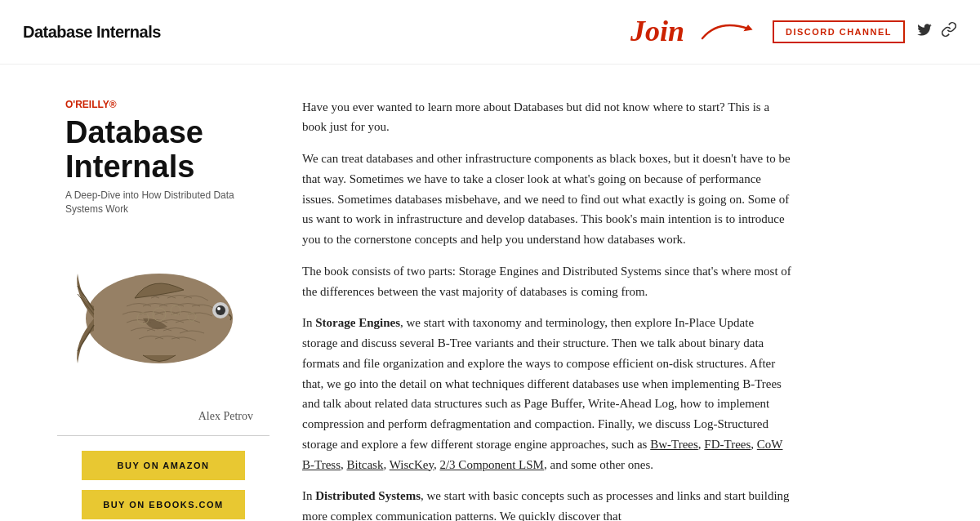 This screenshot has height=521, width=980. Describe the element at coordinates (91, 32) in the screenshot. I see `site-logo: Database Internals` at that location.